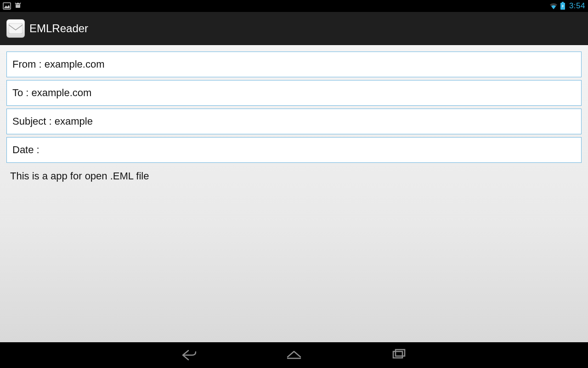  Describe the element at coordinates (16, 29) in the screenshot. I see `app-envelope-icon` at that location.